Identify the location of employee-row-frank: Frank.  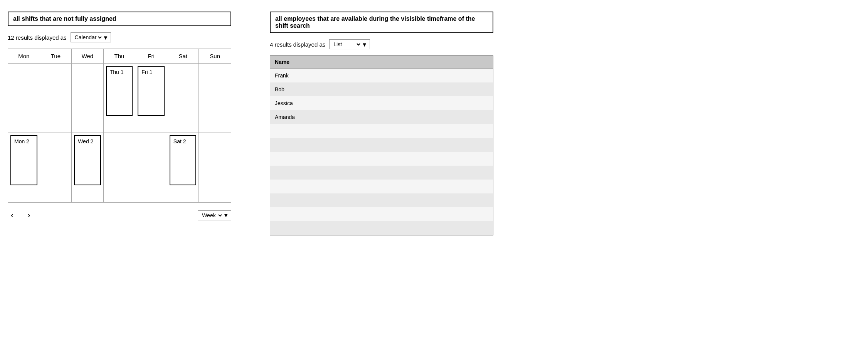
(382, 76).